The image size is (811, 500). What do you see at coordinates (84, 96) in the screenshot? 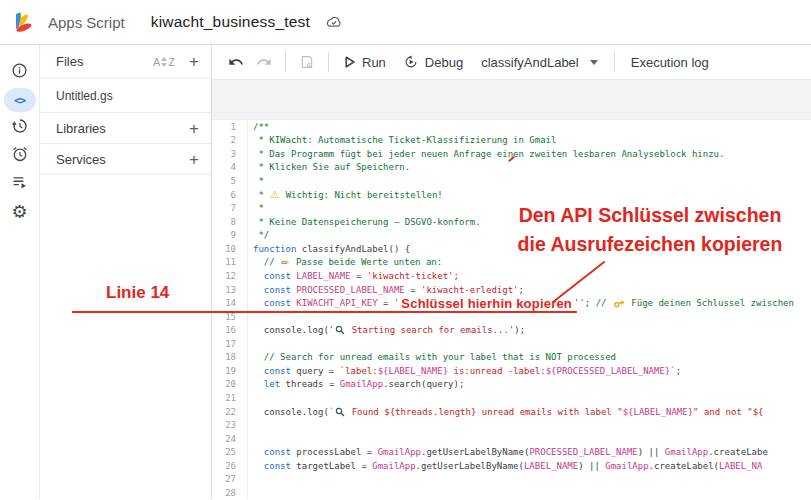
I see `file-name: Untitled.gs` at bounding box center [84, 96].